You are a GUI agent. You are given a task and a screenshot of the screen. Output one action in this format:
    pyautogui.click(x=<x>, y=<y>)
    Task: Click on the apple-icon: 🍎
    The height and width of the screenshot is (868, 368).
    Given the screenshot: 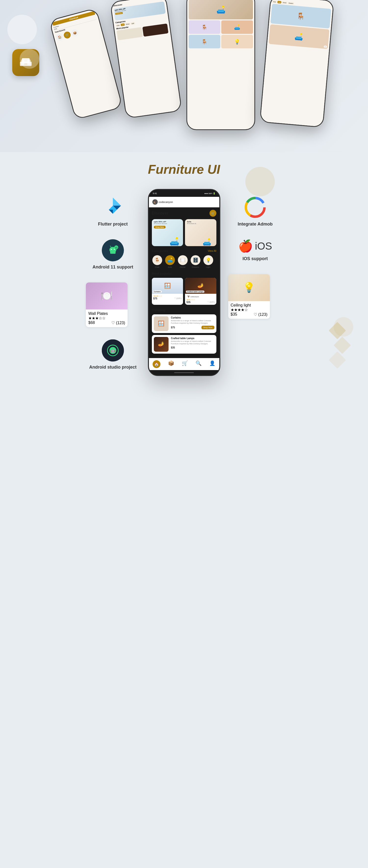 What is the action you would take?
    pyautogui.click(x=246, y=246)
    